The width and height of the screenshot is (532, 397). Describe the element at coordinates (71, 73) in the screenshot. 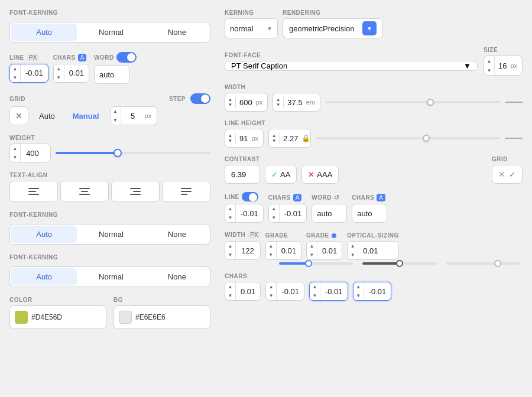

I see `chars-spinner: ▲ ▼ 0.01` at that location.